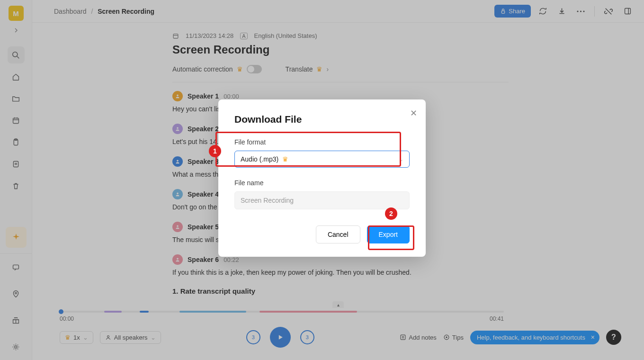  What do you see at coordinates (285, 159) in the screenshot?
I see `crown-icon: ♛` at bounding box center [285, 159].